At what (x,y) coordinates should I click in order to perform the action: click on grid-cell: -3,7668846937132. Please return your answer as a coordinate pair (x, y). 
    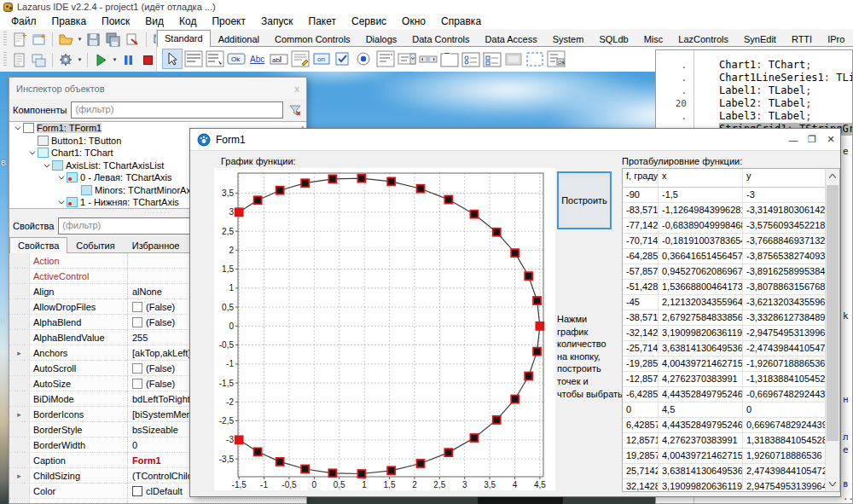
    Looking at the image, I should click on (785, 240).